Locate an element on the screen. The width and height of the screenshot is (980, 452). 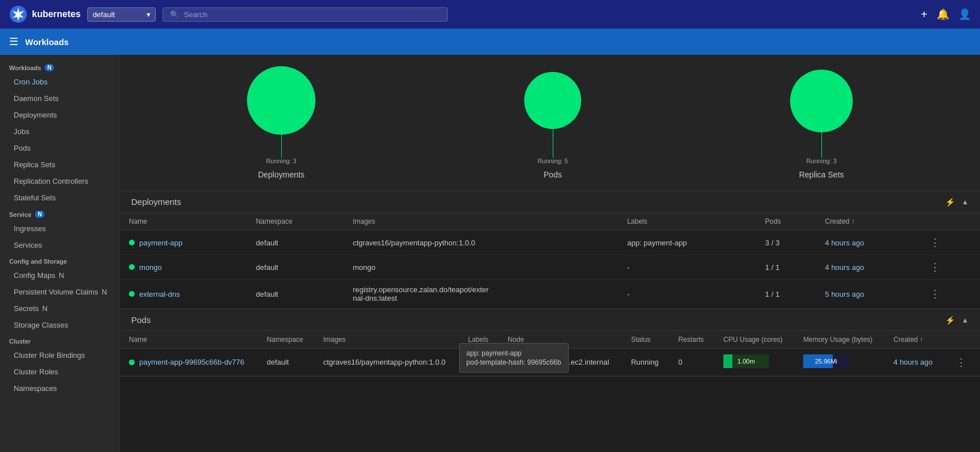
table-row: payment-app-99695c66b-dv776 default ctgr… is located at coordinates (550, 362).